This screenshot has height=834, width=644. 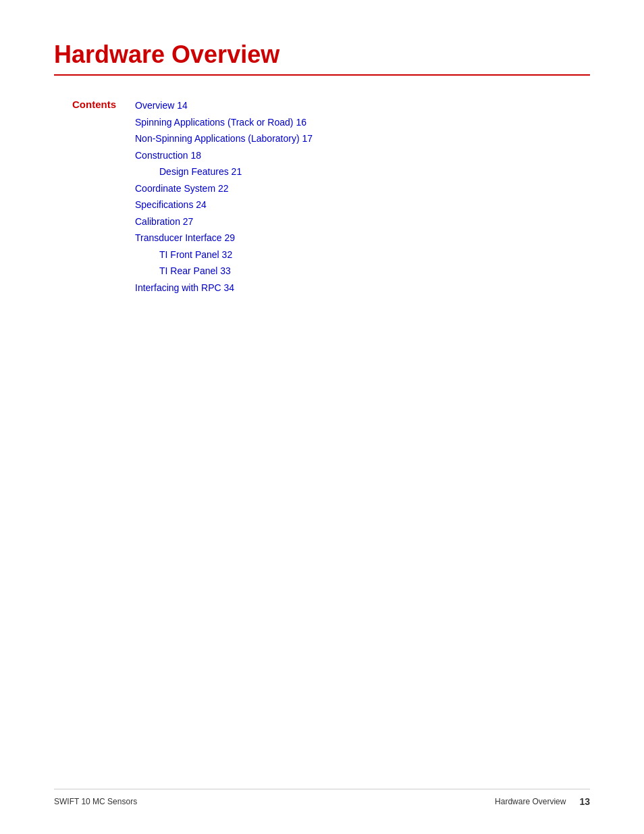 I want to click on toc-item-label: Construction, so click(x=162, y=155).